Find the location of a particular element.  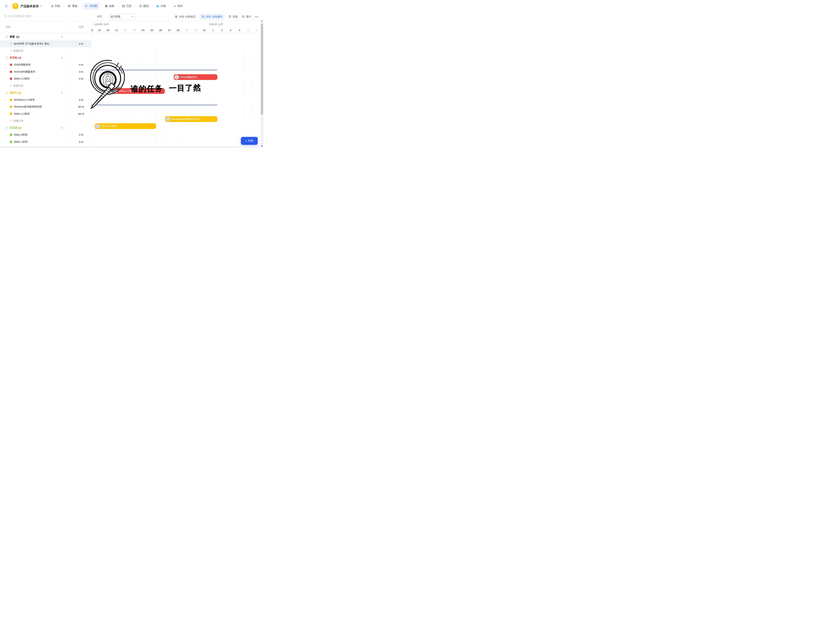

day-label: 3 is located at coordinates (231, 30).